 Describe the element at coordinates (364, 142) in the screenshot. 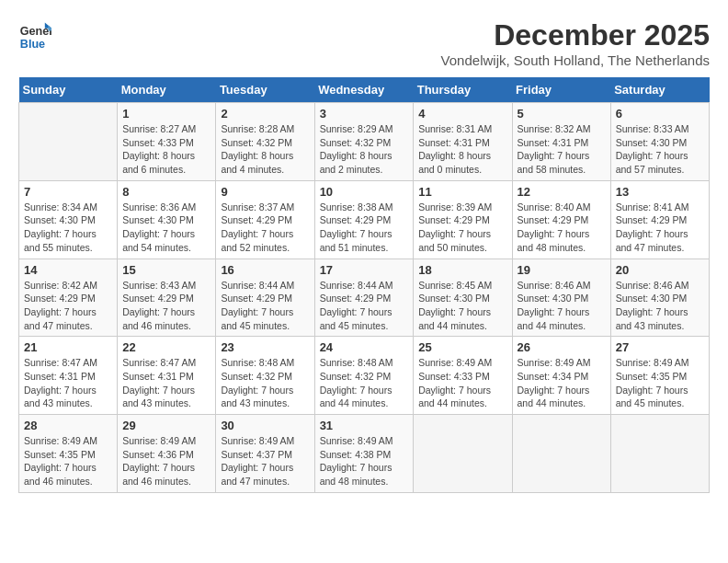

I see `calendar-cell: 3Sunrise: 8:29 AMSunset: 4:32 PMDaylight…` at that location.